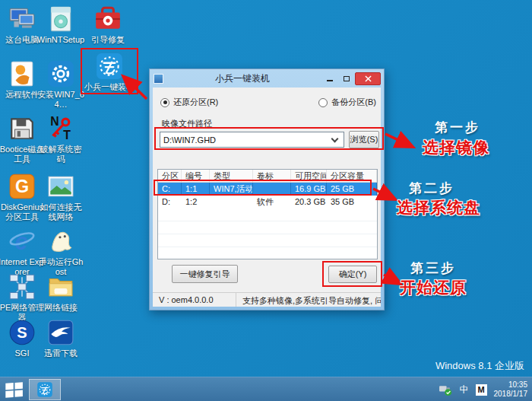 The width and height of the screenshot is (532, 401). I want to click on gear-icon, so click(61, 74).